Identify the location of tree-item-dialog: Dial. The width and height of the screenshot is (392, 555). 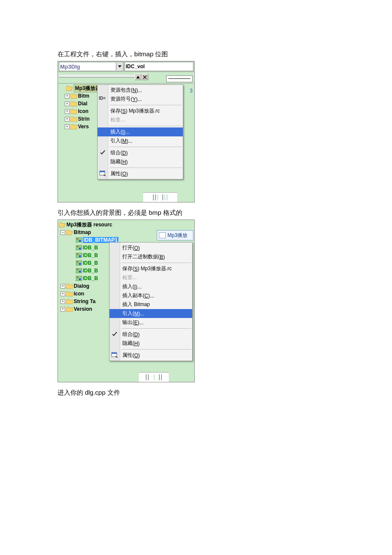
(83, 104).